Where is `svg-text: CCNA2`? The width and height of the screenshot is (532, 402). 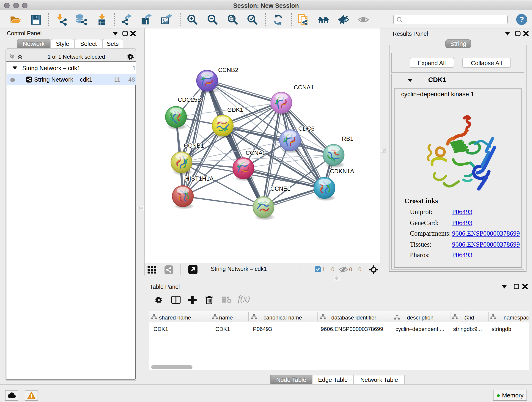
svg-text: CCNA2 is located at coordinates (256, 153).